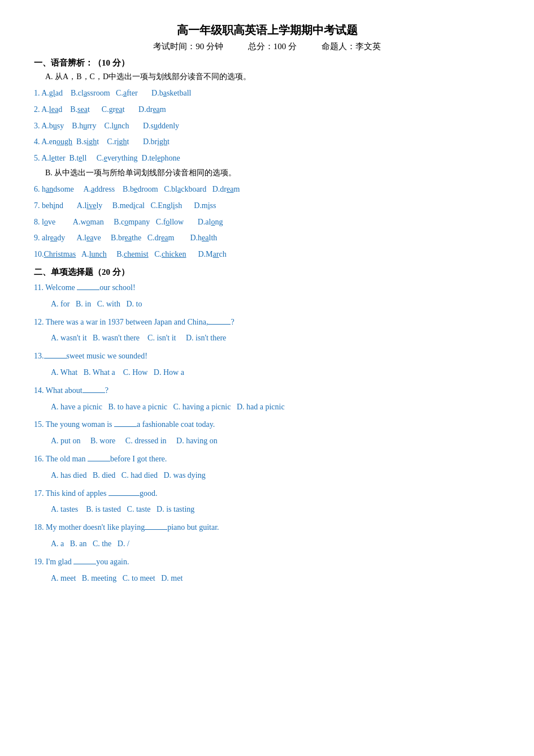  What do you see at coordinates (188, 46) in the screenshot?
I see `exam-time: 考试时间：90 分钟` at bounding box center [188, 46].